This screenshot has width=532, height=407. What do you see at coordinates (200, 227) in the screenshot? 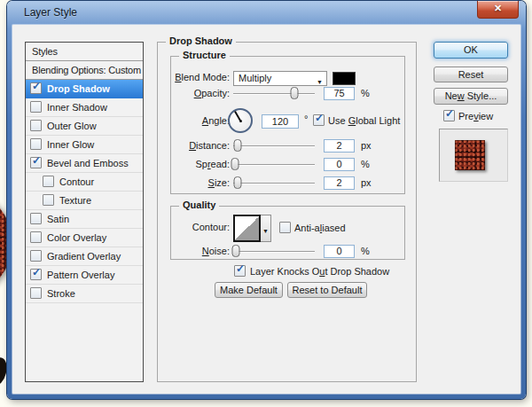
I see `contour-label: Contour:` at bounding box center [200, 227].